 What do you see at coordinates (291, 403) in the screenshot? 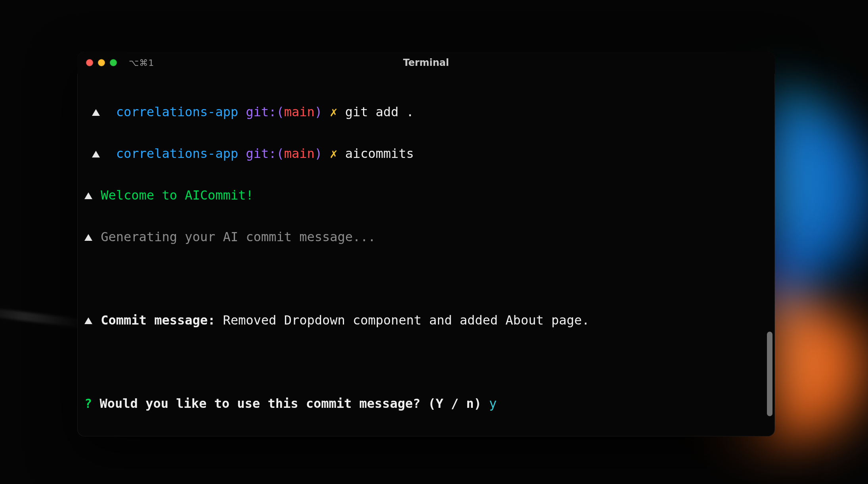
I see `confirm-question: Would you like to use this commit messag…` at bounding box center [291, 403].